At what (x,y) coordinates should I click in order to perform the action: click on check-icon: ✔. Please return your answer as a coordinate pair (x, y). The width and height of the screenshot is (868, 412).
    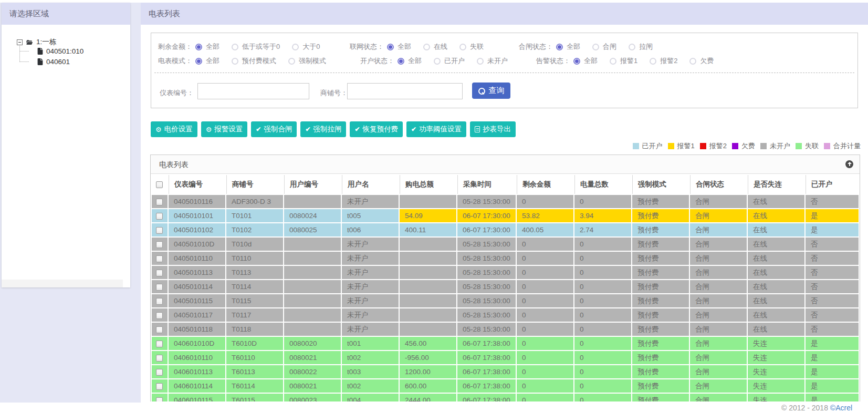
    Looking at the image, I should click on (414, 129).